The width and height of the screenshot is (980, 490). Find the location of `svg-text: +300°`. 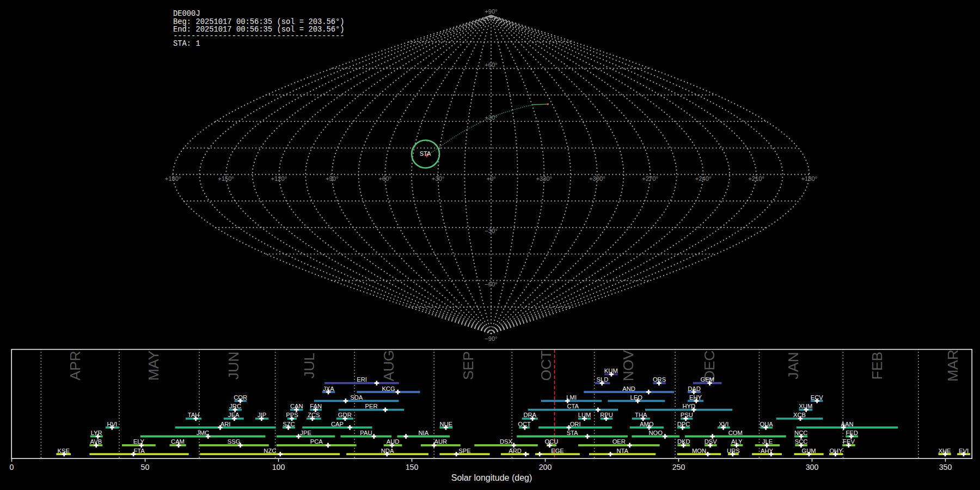

svg-text: +300° is located at coordinates (597, 179).